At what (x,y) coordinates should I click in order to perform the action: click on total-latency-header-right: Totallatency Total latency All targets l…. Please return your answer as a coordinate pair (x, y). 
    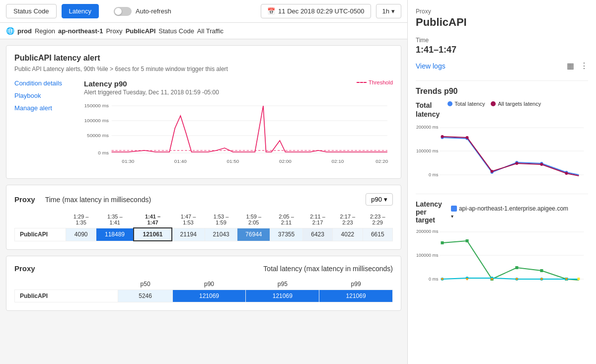
    Looking at the image, I should click on (502, 110).